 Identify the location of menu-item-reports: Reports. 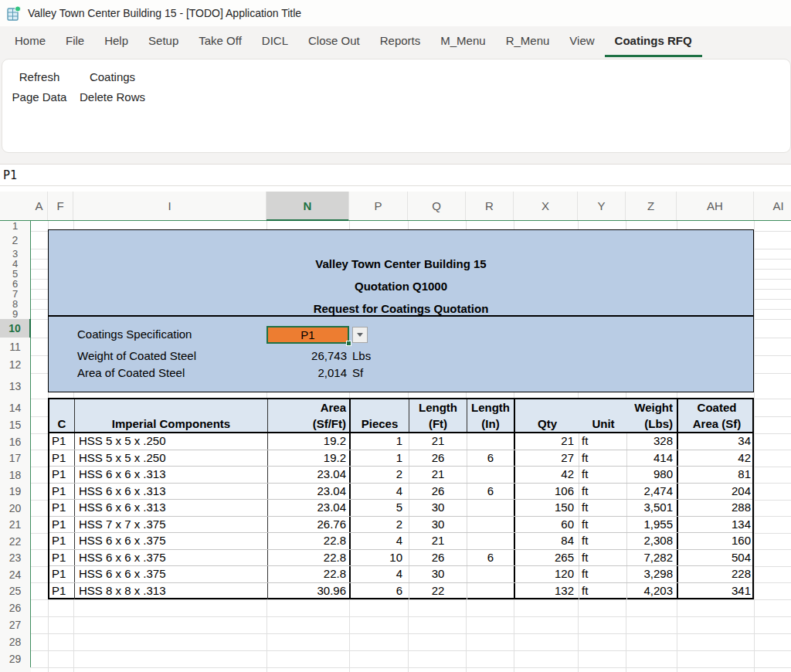
(400, 42).